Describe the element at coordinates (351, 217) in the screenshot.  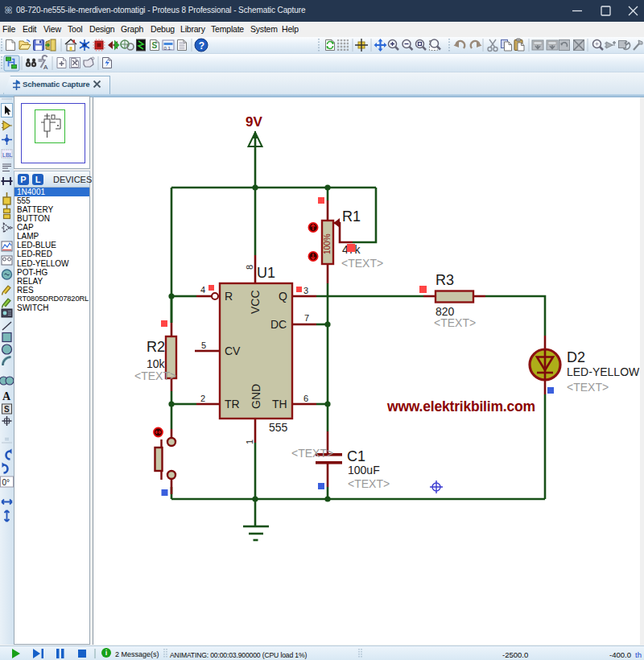
I see `svg-text: R1` at that location.